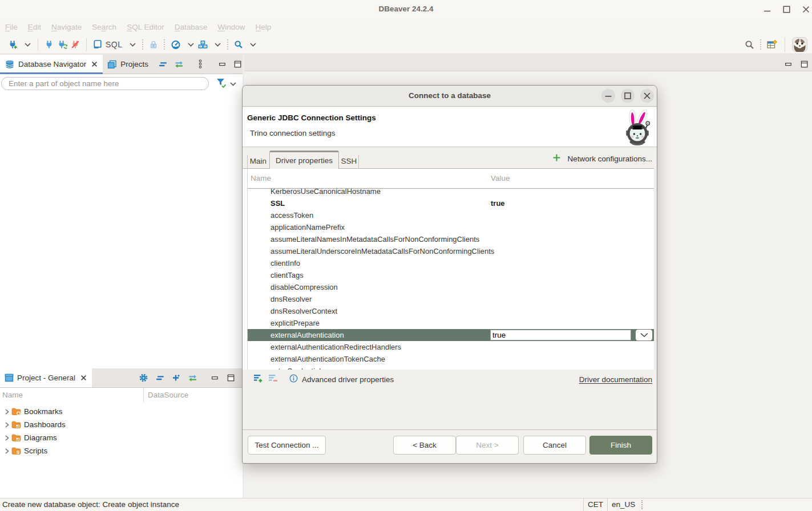  I want to click on menu-file: File, so click(11, 27).